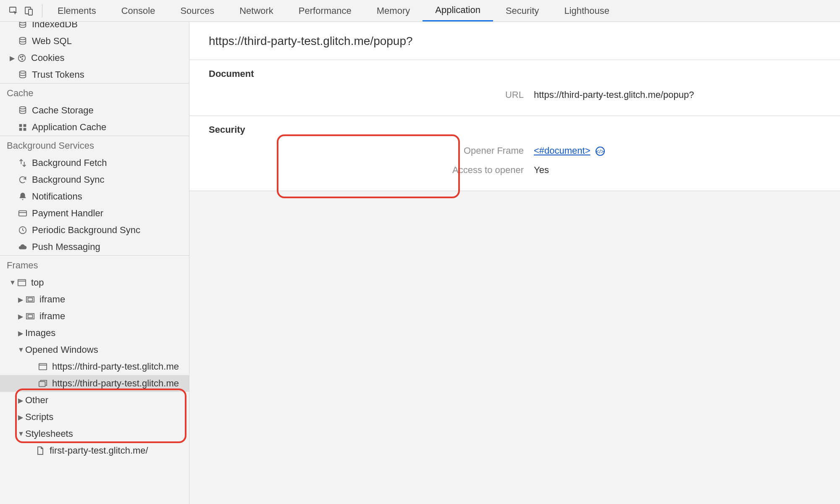  I want to click on sidebar-section-frames: Frames, so click(94, 265).